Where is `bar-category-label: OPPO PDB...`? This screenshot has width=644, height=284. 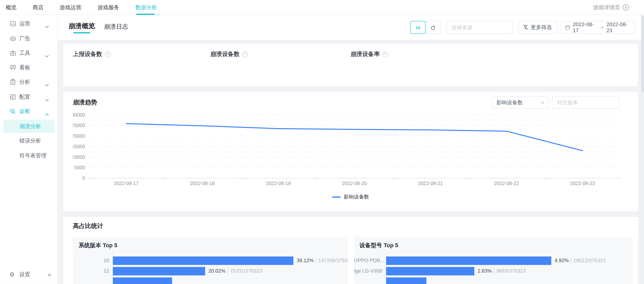
bar-category-label: OPPO PDB... is located at coordinates (368, 261).